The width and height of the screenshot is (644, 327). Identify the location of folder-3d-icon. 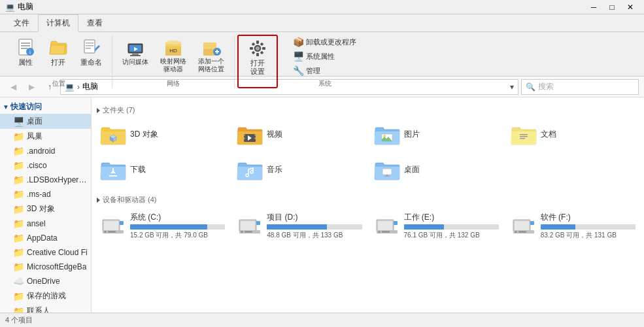
(113, 134).